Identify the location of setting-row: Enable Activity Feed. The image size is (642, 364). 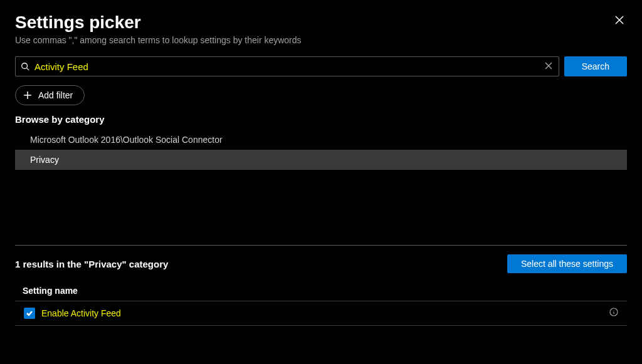
(321, 313).